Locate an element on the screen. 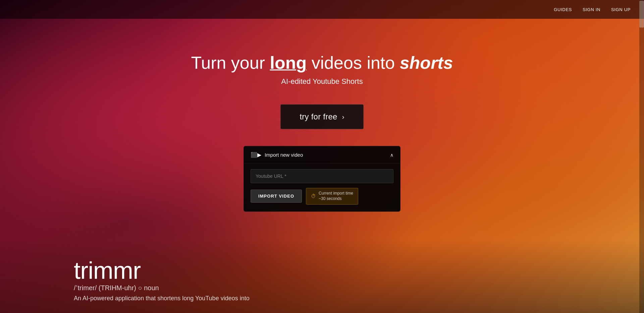  hero-title-long: long is located at coordinates (288, 63).